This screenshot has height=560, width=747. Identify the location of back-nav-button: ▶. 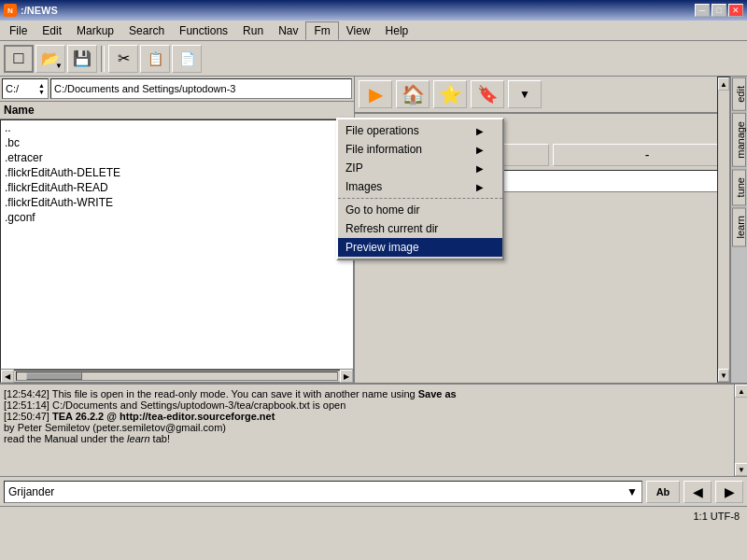
(375, 94).